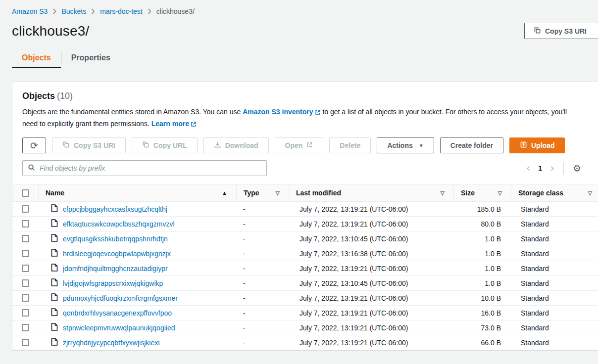 The height and width of the screenshot is (364, 598). What do you see at coordinates (117, 254) in the screenshot?
I see `object-name-link: hrdlsleegjoqevcogbpwlapwbjxgnzjx` at bounding box center [117, 254].